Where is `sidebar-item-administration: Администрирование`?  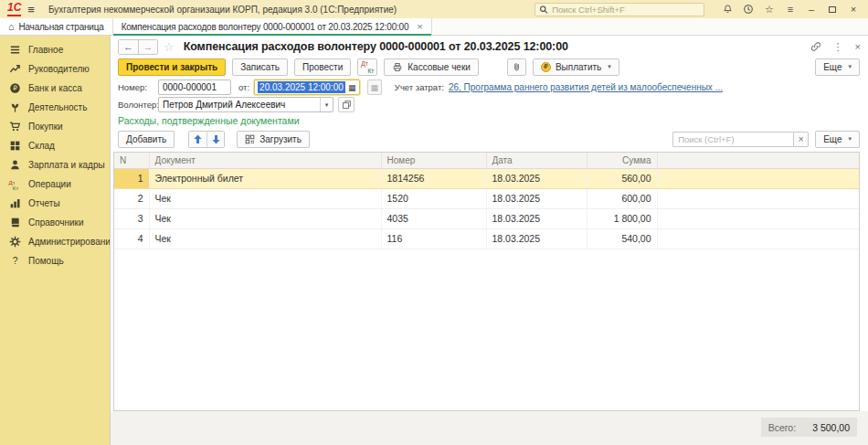 sidebar-item-administration: Администрирование is located at coordinates (55, 241).